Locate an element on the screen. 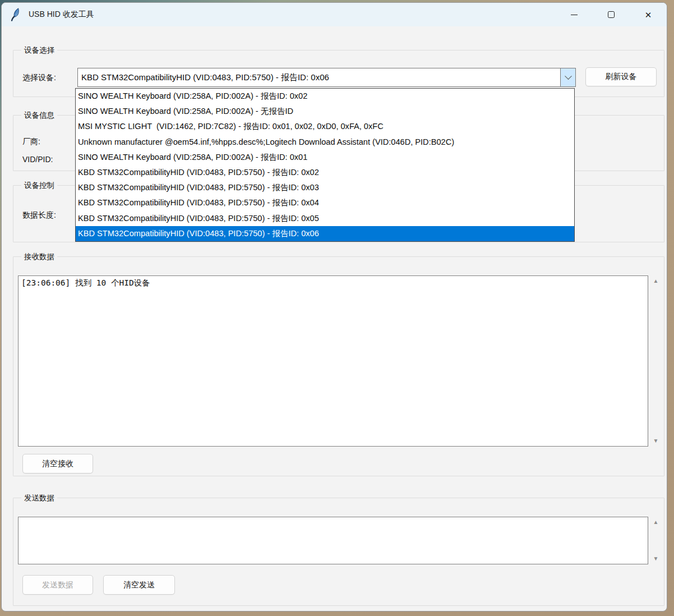 Image resolution: width=674 pixels, height=616 pixels. dropdown-item: MSI MYSTIC LIGHT (VID:1462, PID:7C82) - … is located at coordinates (325, 127).